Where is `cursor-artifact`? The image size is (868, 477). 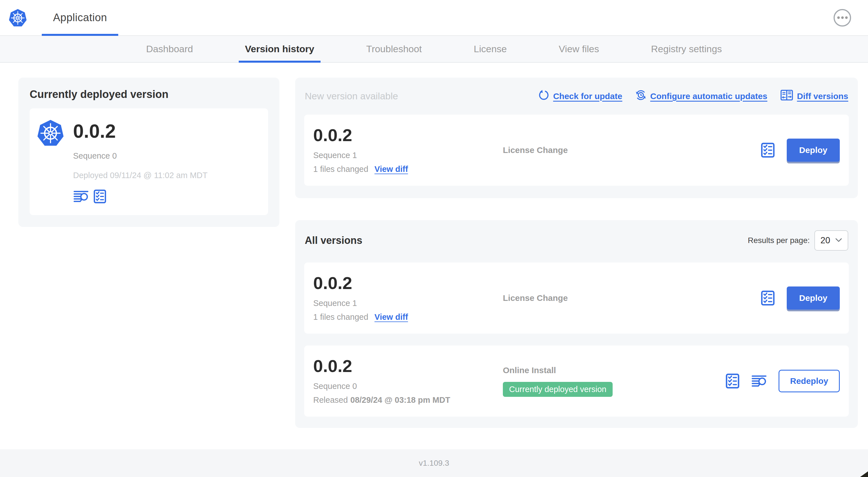 cursor-artifact is located at coordinates (864, 474).